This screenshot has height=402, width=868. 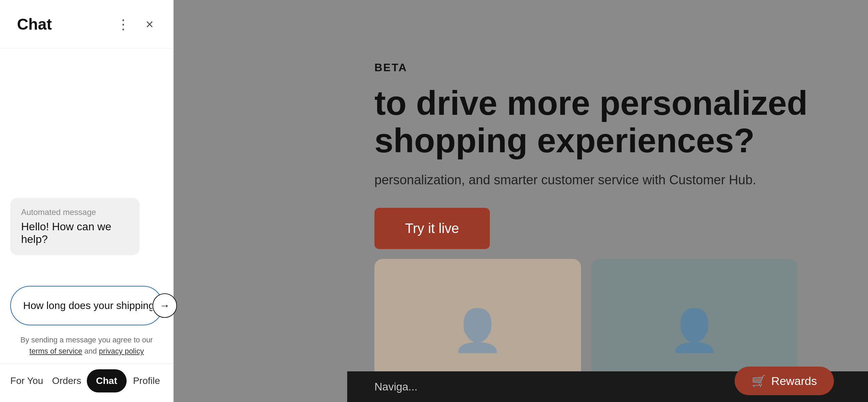 What do you see at coordinates (432, 228) in the screenshot?
I see `try-it-live-button: Try it live` at bounding box center [432, 228].